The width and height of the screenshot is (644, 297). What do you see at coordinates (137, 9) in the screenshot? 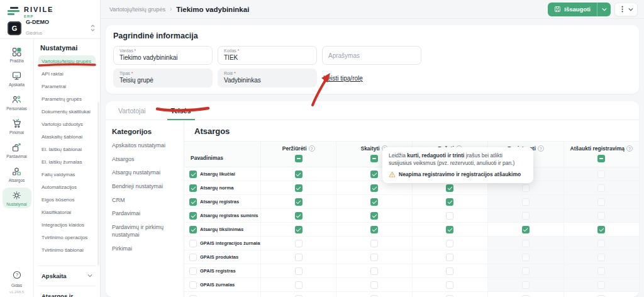
I see `breadcrumb-item: Vartotojų/teisių grupės` at bounding box center [137, 9].